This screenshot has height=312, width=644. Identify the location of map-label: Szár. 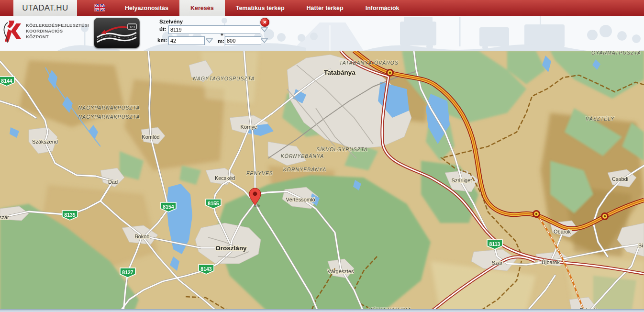
(498, 263).